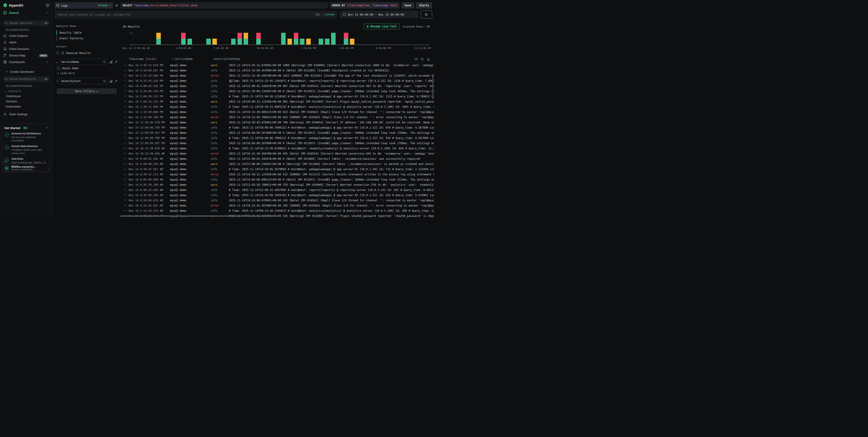  Describe the element at coordinates (278, 174) in the screenshot. I see `table-row: Nov 14 8:30:15.123 AMmysql-demoerror2025…` at that location.